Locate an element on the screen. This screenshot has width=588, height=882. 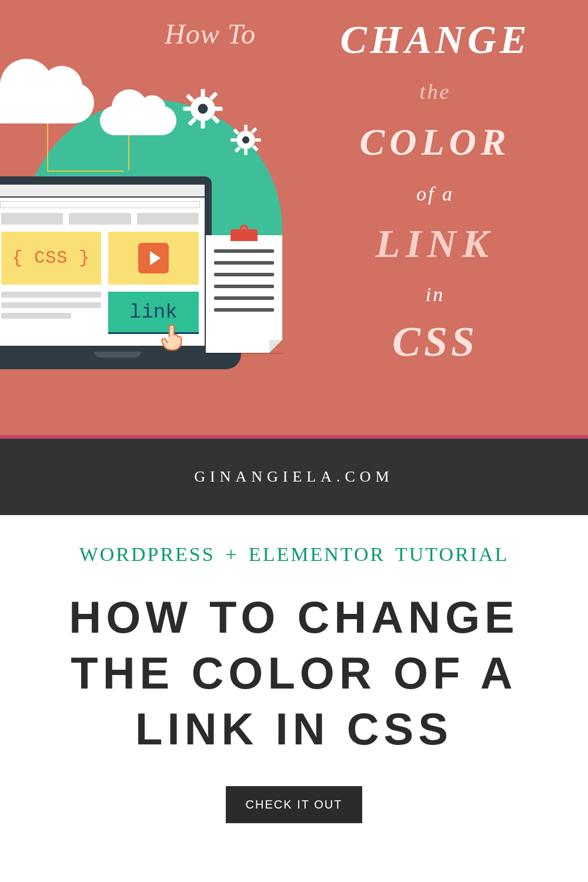
hero-text-howto: How To is located at coordinates (211, 34).